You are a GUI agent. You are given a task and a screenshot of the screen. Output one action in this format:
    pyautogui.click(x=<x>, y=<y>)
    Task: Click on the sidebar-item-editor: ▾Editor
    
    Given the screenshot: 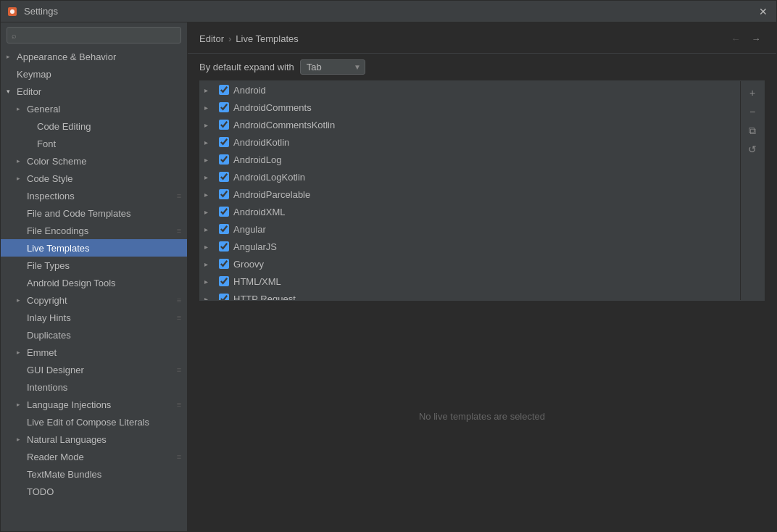 What is the action you would take?
    pyautogui.click(x=94, y=91)
    